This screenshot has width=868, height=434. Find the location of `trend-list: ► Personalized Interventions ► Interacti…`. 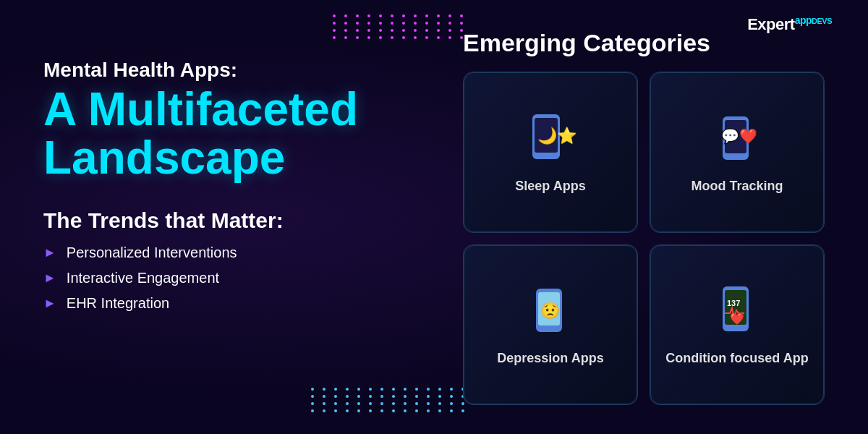

trend-list: ► Personalized Interventions ► Interacti… is located at coordinates (239, 278).